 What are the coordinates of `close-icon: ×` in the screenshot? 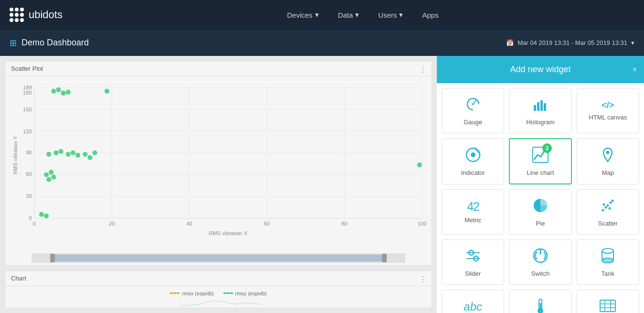 It's located at (635, 70).